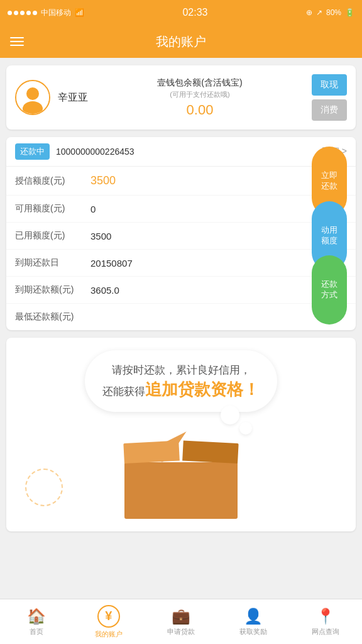  What do you see at coordinates (200, 98) in the screenshot?
I see `wallet-section: 壹钱包余额(含活钱宝) (可用于支付还款哦) 0.00` at bounding box center [200, 98].